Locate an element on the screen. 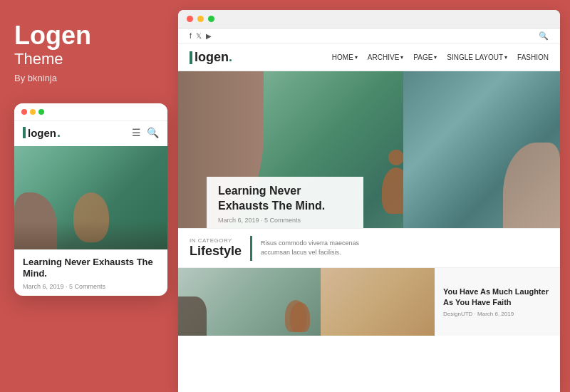 The height and width of the screenshot is (392, 570). browser-chrome is located at coordinates (369, 19).